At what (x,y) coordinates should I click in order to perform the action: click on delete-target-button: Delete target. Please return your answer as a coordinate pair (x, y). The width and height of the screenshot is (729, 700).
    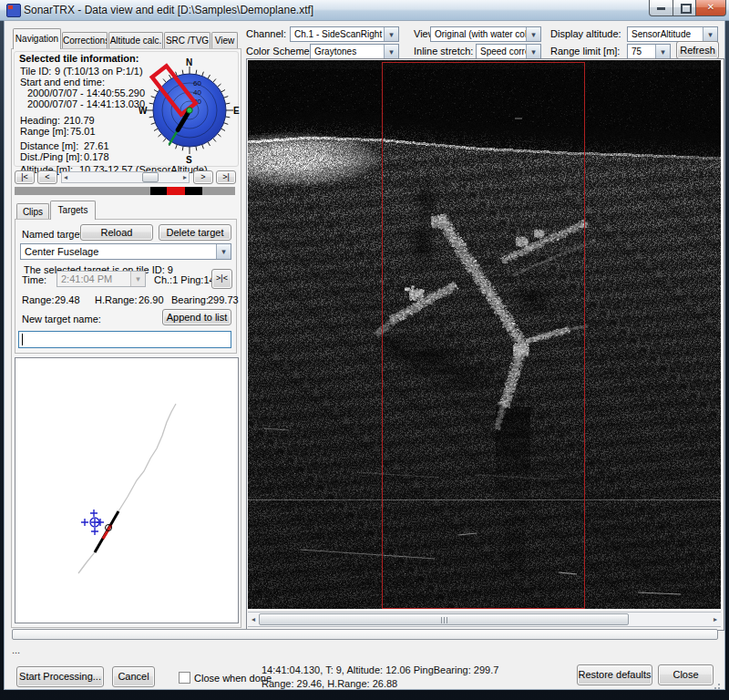
    Looking at the image, I should click on (195, 232).